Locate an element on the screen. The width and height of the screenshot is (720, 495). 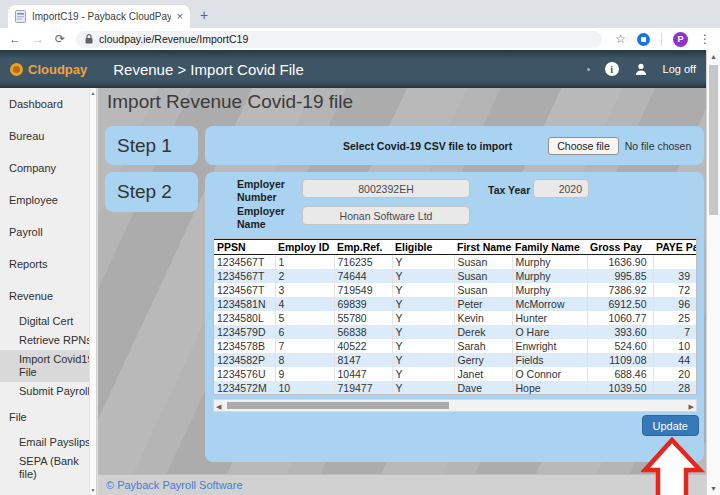
step2-label: Step 2 is located at coordinates (144, 192).